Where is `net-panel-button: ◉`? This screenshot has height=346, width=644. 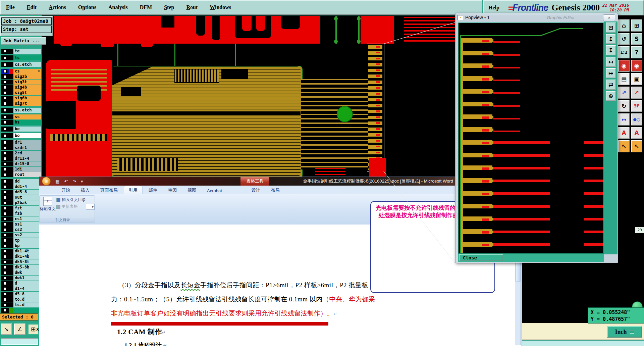
net-panel-button: ◉ is located at coordinates (624, 66).